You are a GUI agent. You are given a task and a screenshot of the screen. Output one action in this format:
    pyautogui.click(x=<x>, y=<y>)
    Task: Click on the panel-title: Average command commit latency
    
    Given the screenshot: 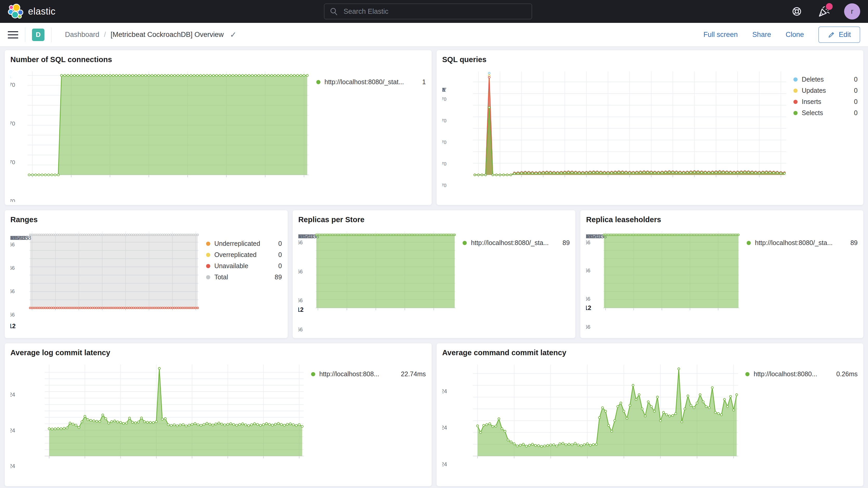 What is the action you would take?
    pyautogui.click(x=650, y=353)
    